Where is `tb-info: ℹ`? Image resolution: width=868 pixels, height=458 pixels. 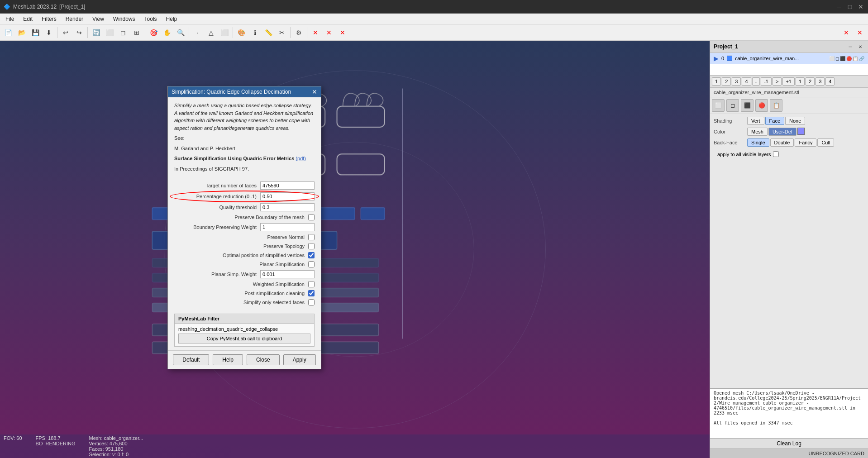 tb-info: ℹ is located at coordinates (255, 33).